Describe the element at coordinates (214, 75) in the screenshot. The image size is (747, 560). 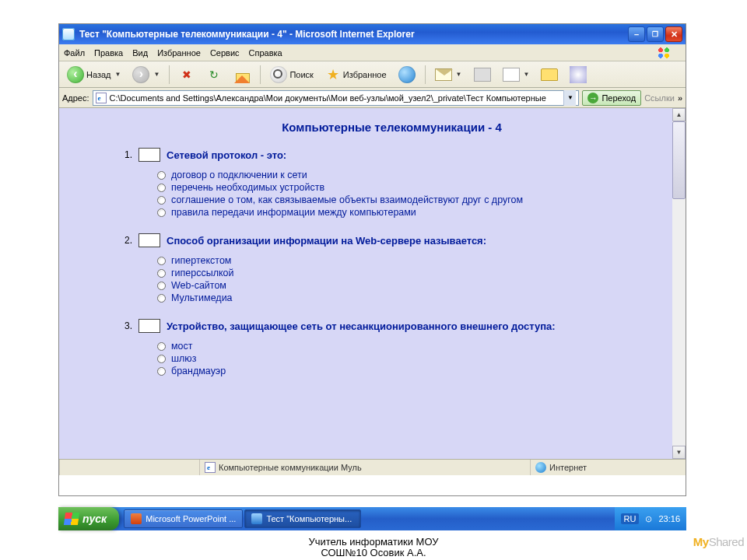
I see `refresh-button: ↻` at that location.